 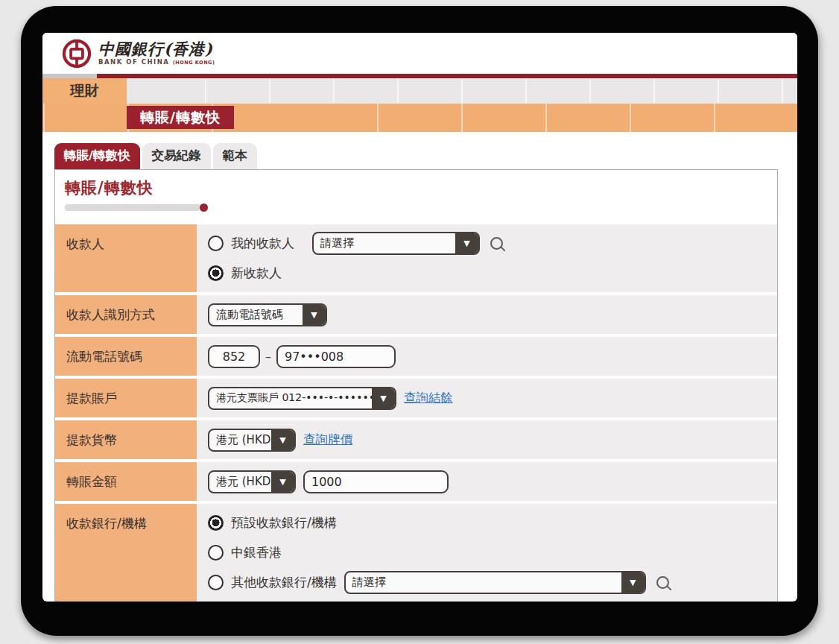 I want to click on row-debit-account: 提款賬戶 港元支票賬戶 012-•••-•-••••••-• ▼ 查詢結餘, so click(x=416, y=398).